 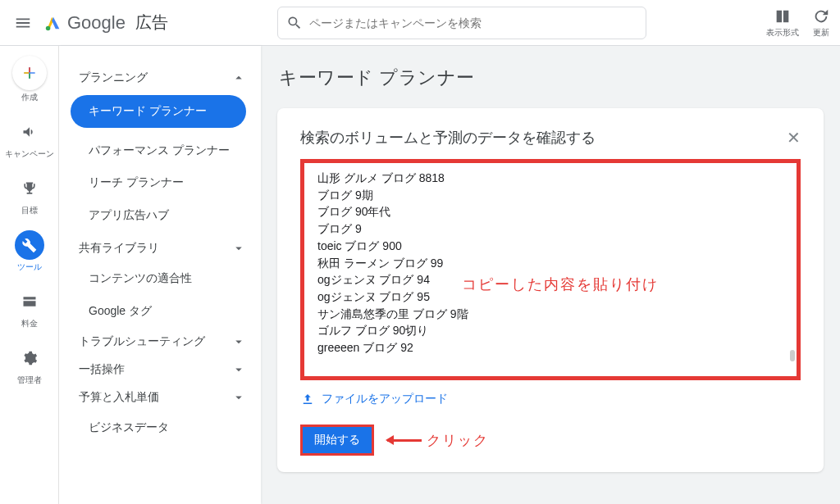 I want to click on gear-icon, so click(x=30, y=358).